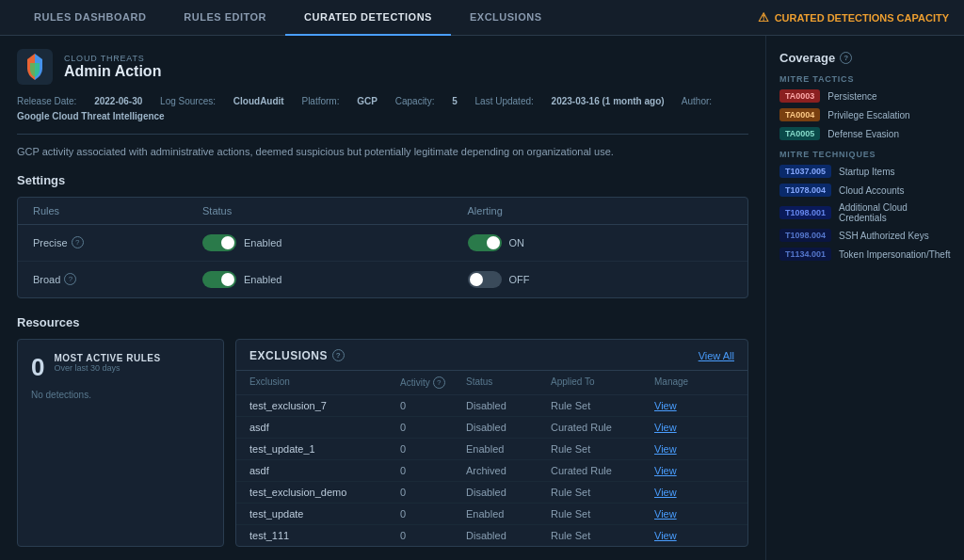 This screenshot has height=560, width=964. What do you see at coordinates (368, 18) in the screenshot?
I see `nav-curated-detections: CURATED DETECTIONS` at bounding box center [368, 18].